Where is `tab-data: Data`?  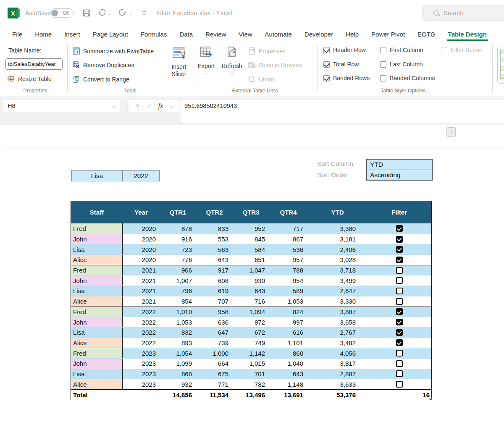 tab-data: Data is located at coordinates (186, 34).